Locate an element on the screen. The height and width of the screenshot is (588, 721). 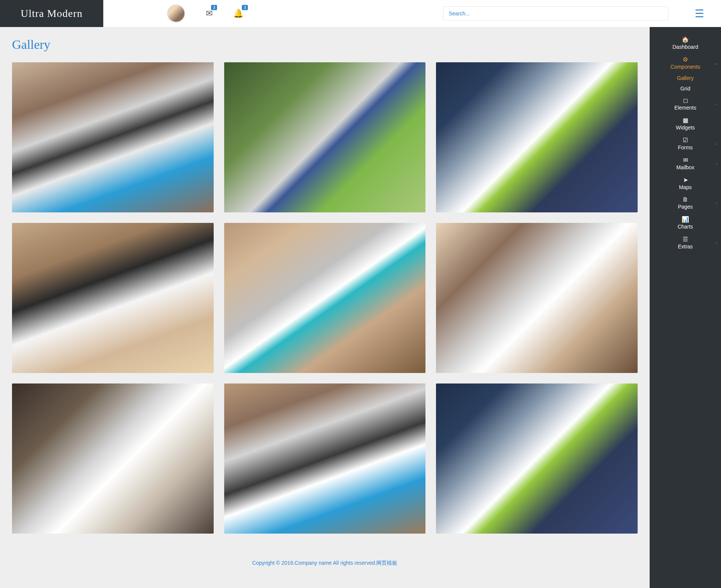
home-icon: 🏠 is located at coordinates (685, 40).